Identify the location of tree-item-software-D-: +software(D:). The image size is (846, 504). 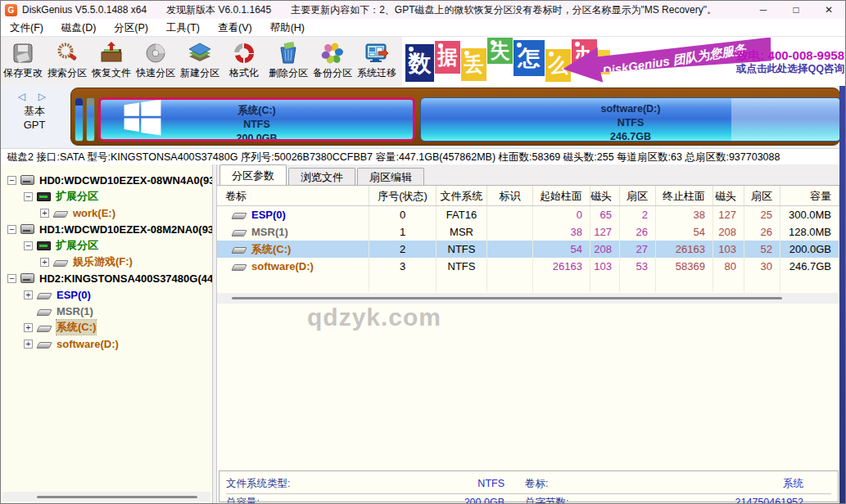
(106, 344).